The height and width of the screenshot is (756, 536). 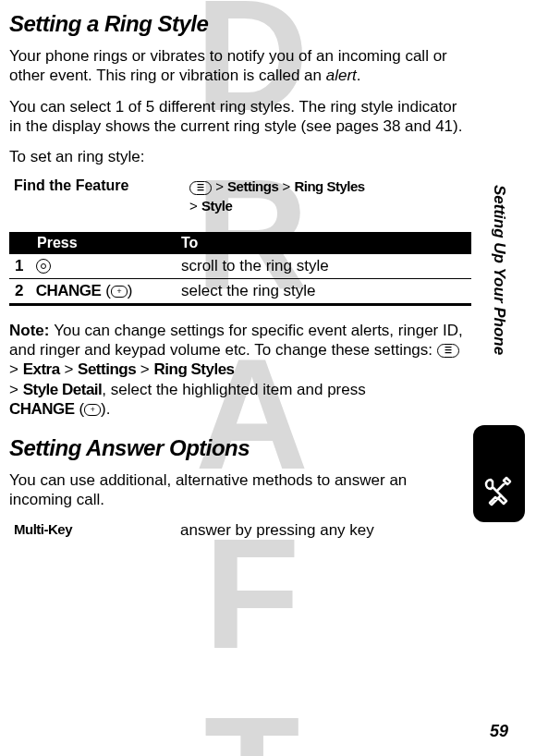 I want to click on paragraph-toset: To set an ring style:, so click(x=240, y=157).